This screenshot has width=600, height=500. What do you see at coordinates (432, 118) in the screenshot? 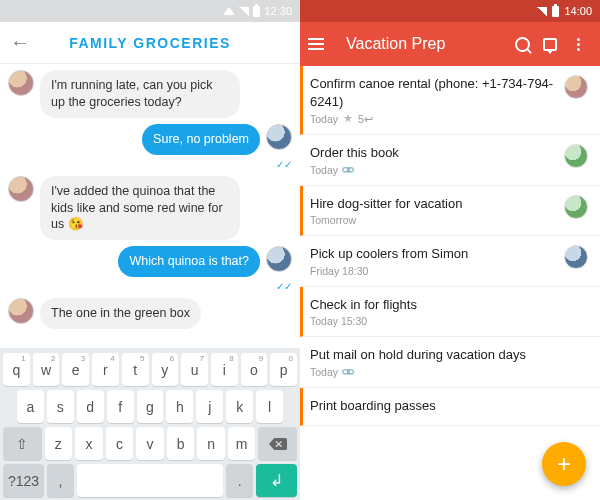
I see `task-meta: Today★5↩` at bounding box center [432, 118].